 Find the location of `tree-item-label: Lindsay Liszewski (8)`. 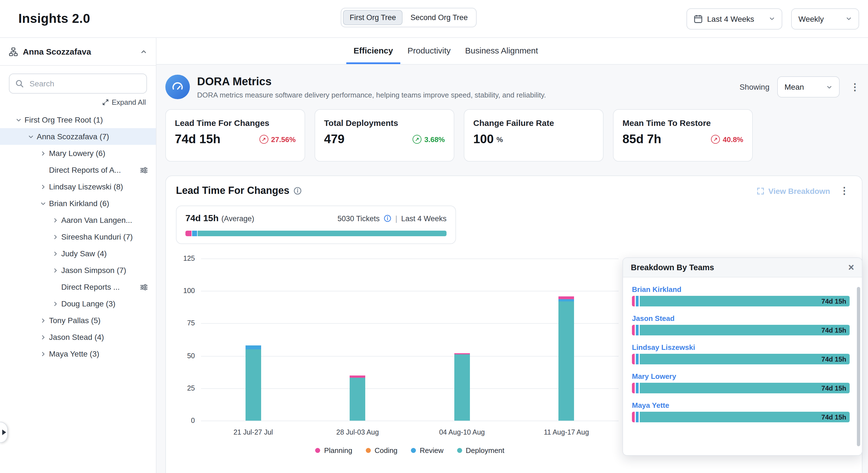

tree-item-label: Lindsay Liszewski (8) is located at coordinates (86, 187).